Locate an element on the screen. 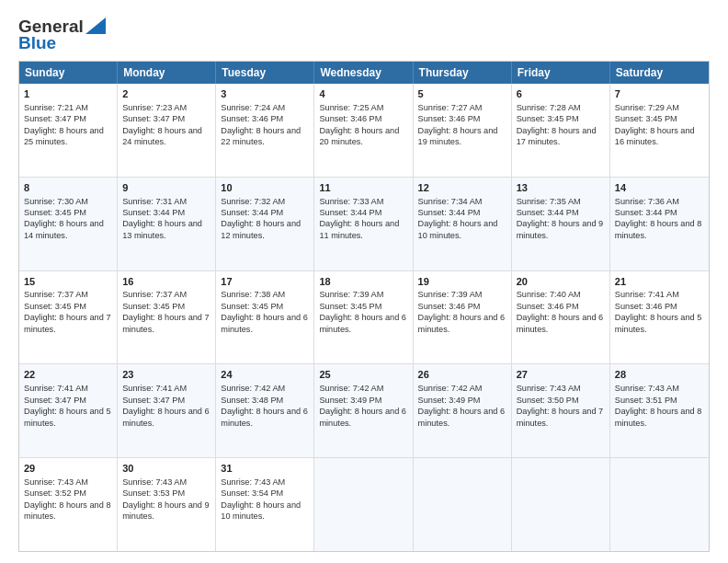 The image size is (728, 563). logo: General Blue is located at coordinates (63, 35).